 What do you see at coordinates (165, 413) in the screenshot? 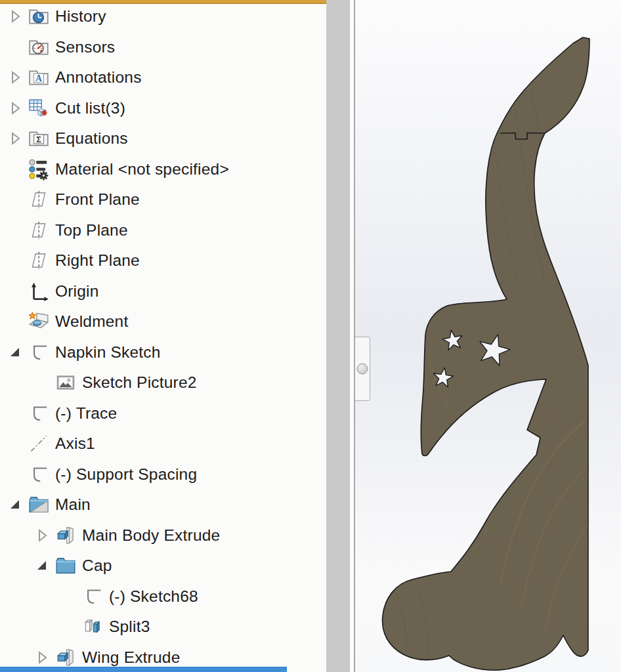
I see `tree-item-trace: (-) Trace` at bounding box center [165, 413].